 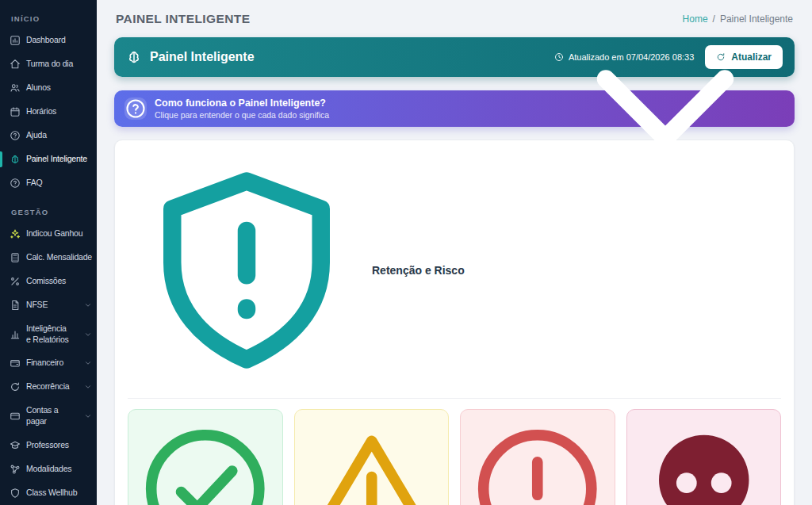 What do you see at coordinates (48, 335) in the screenshot?
I see `sidebar-item-intelige-ncia-e-relato-rios: Inteligência e Relatórios` at bounding box center [48, 335].